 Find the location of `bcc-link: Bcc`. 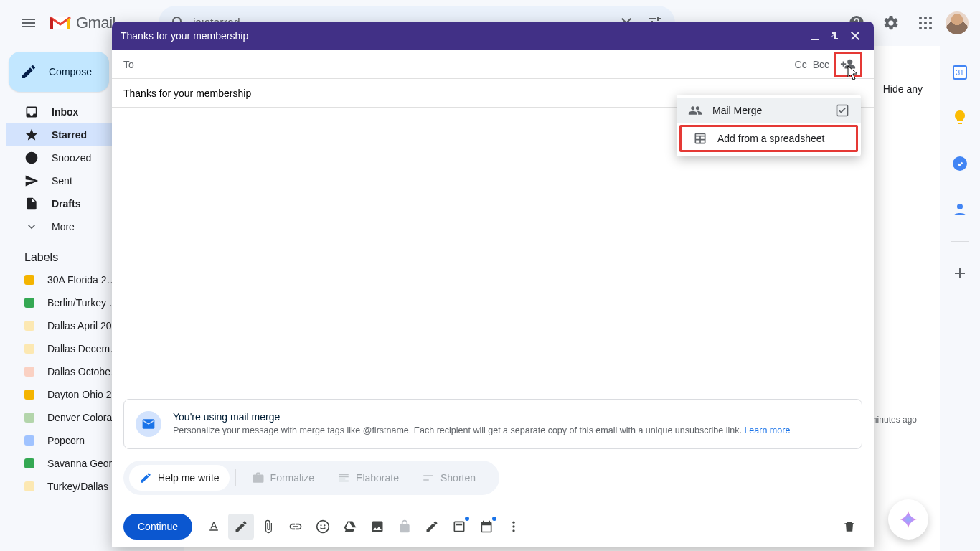

bcc-link: Bcc is located at coordinates (821, 65).